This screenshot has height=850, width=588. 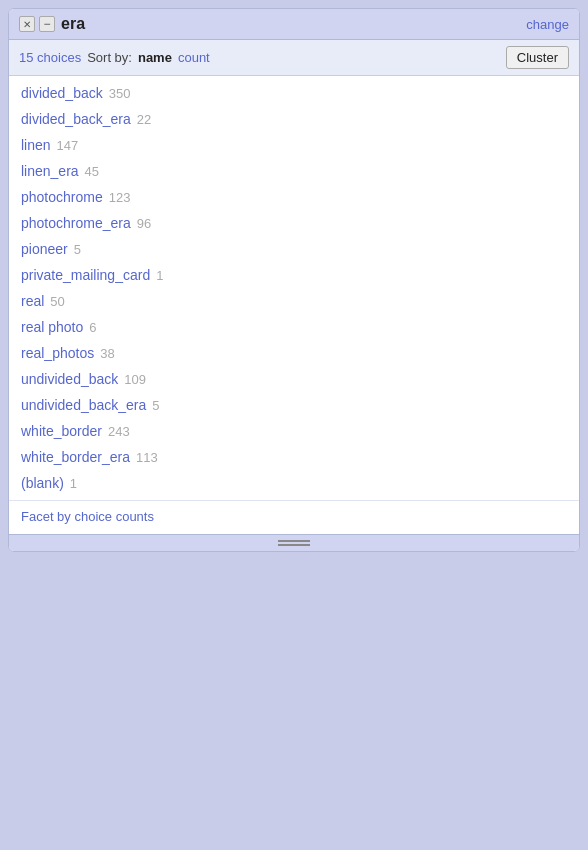 I want to click on choice-name: undivided_back_era, so click(x=84, y=405).